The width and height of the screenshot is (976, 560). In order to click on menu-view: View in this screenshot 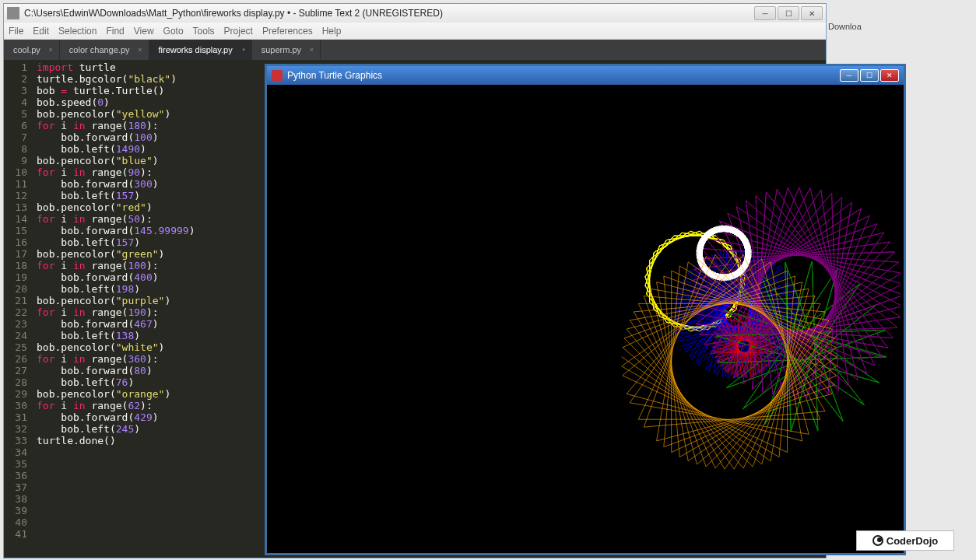, I will do `click(144, 31)`.